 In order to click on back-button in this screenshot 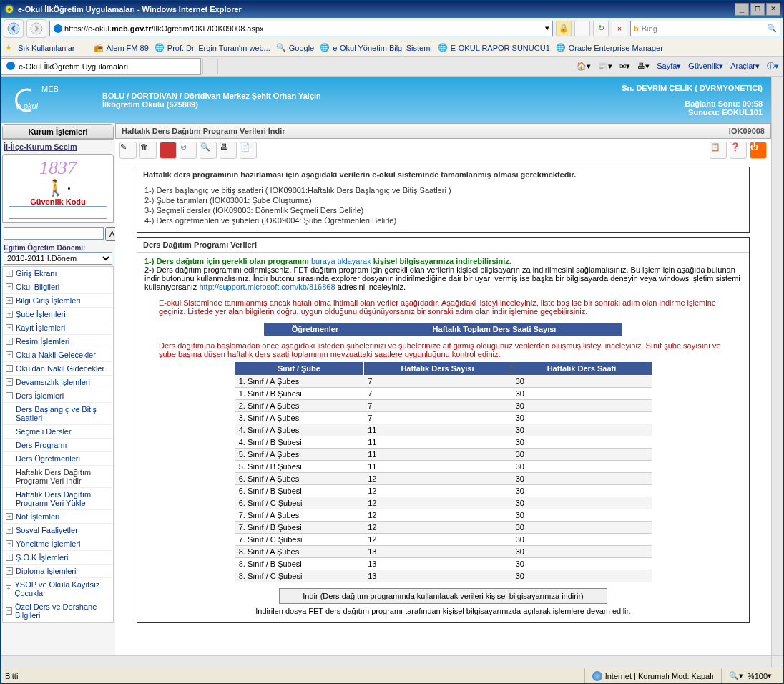, I will do `click(14, 29)`.